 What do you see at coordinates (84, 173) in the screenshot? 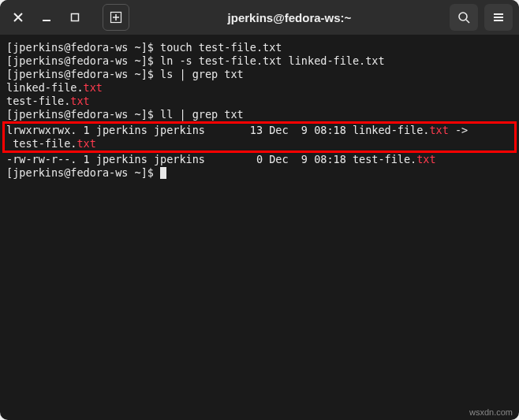
I see `terminal-prompt: [jperkins@fedora-ws ~]$` at bounding box center [84, 173].